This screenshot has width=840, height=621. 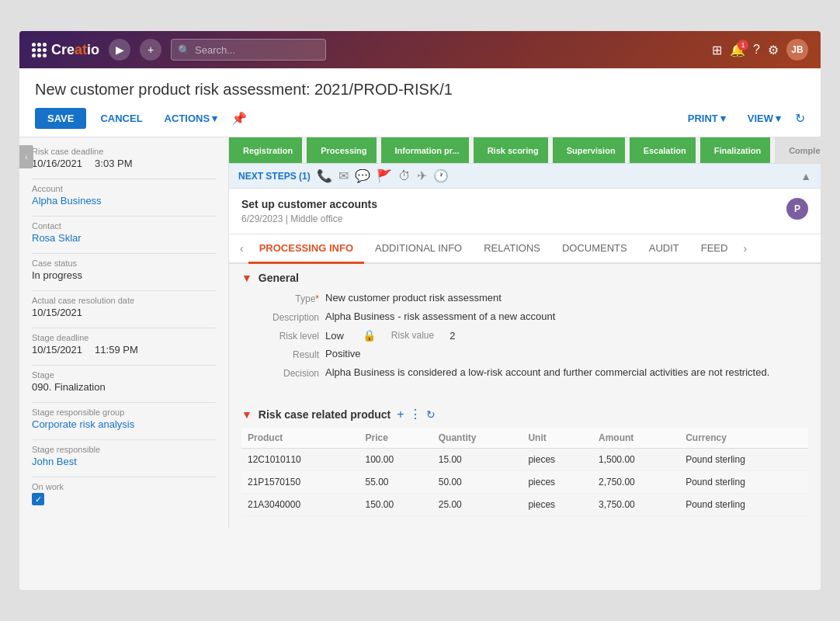 What do you see at coordinates (124, 461) in the screenshot?
I see `stage-responsible-value: John Best` at bounding box center [124, 461].